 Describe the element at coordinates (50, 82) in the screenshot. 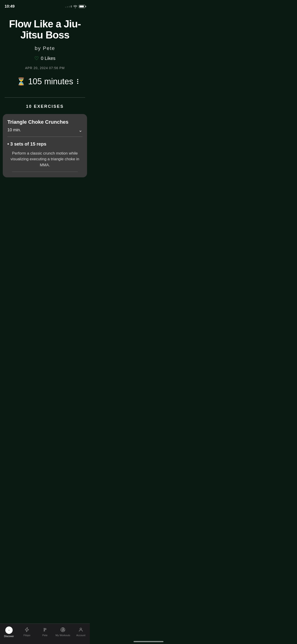

I see `duration-text: 105 minutes` at that location.